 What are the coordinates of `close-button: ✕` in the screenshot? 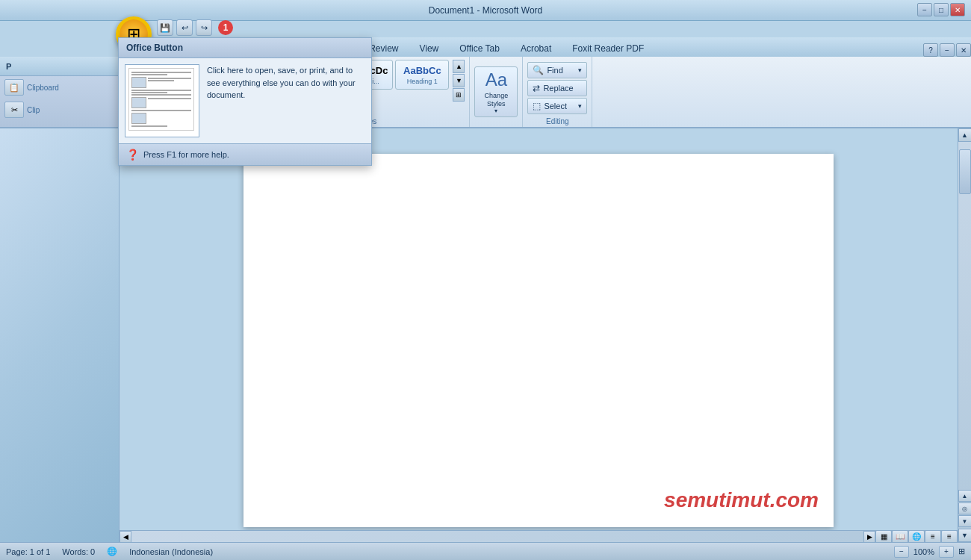 It's located at (958, 10).